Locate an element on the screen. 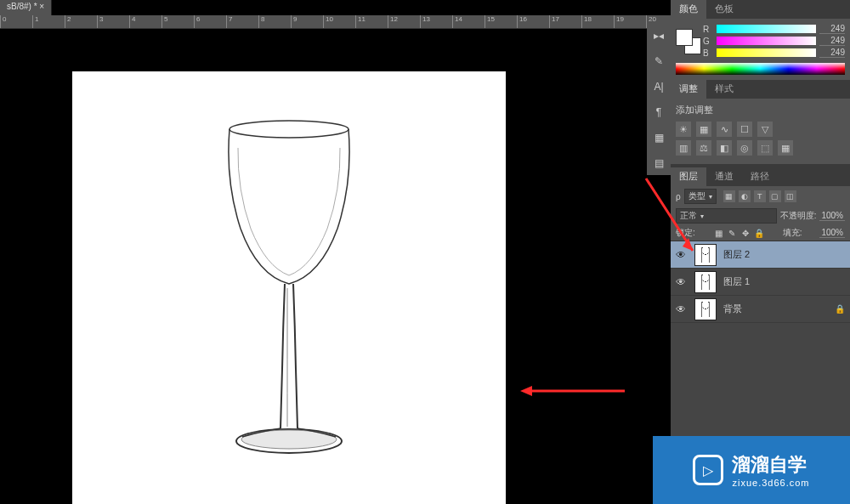 Image resolution: width=850 pixels, height=504 pixels. adjustments-panel: 添加调整 ☀ ▦ ∿ ☐ ▽ ▥ ⚖ ◧ ◎ ⬚ ▦ is located at coordinates (760, 131).